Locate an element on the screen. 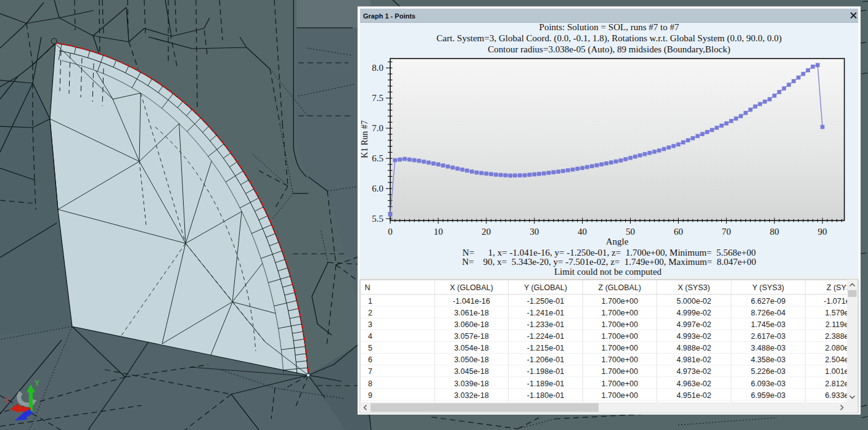 This screenshot has height=430, width=868. svg-text: 7 is located at coordinates (370, 371).